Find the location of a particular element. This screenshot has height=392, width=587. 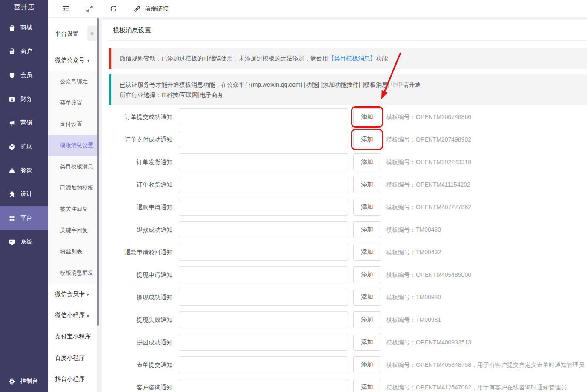

sidebar-item: 设计 is located at coordinates (24, 194).